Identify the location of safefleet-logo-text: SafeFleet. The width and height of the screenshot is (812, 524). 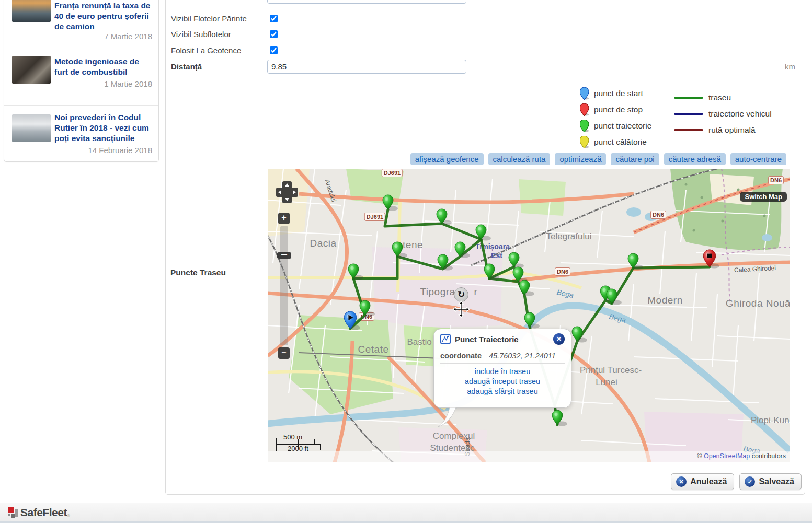
(44, 513).